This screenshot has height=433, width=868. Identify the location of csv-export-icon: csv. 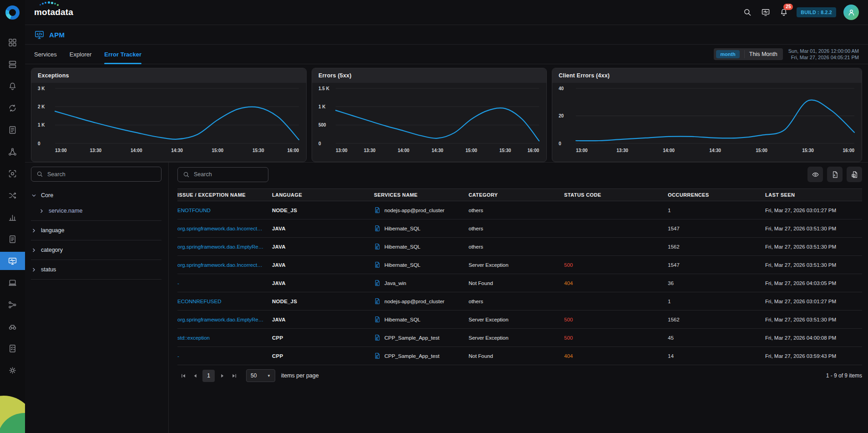
(854, 174).